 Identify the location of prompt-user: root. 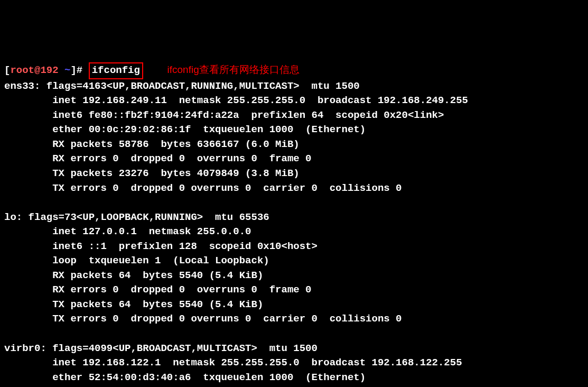
(22, 70).